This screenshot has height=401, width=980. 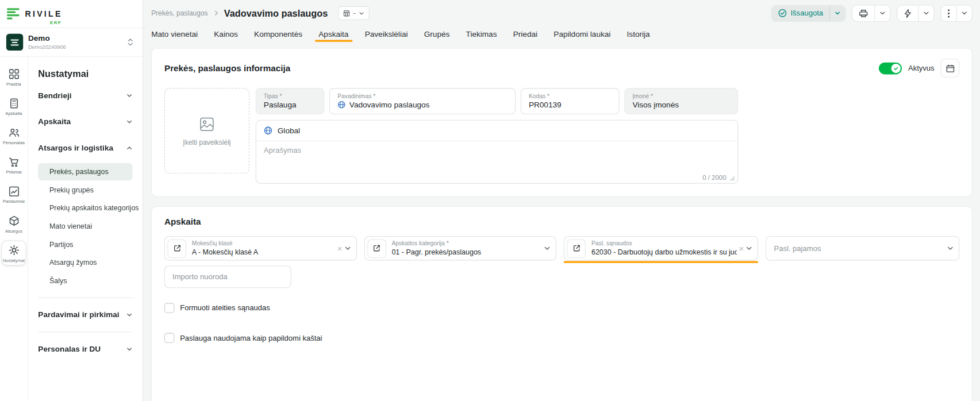 I want to click on sidebar-nav: Pradžia Apskaita Personalas Pirkimai Par…, so click(x=71, y=229).